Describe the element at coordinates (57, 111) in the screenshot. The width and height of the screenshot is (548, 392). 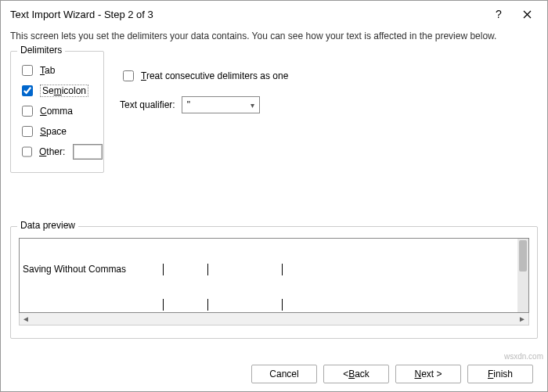
I see `delimiter-comma-row: Comma` at that location.